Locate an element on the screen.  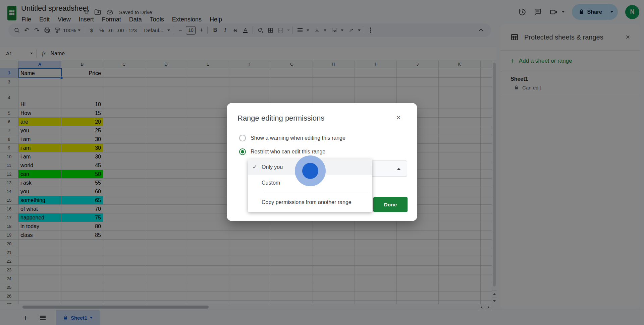
radio-selected-icon is located at coordinates (243, 152).